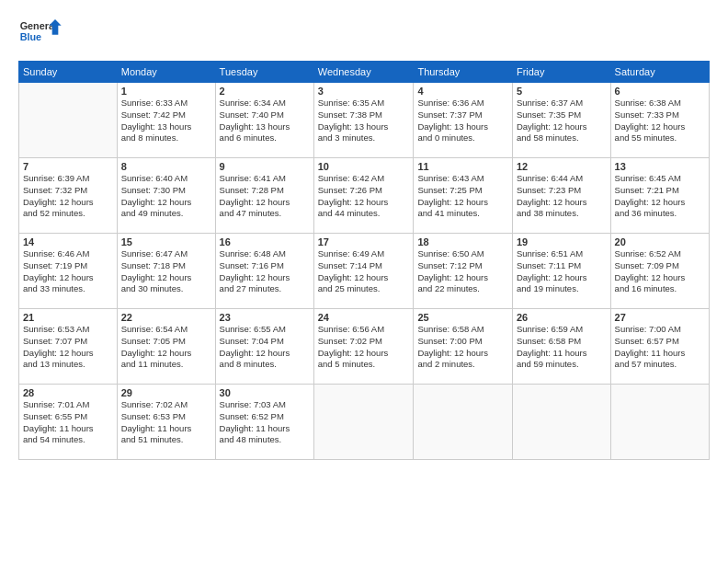  What do you see at coordinates (166, 91) in the screenshot?
I see `day-number: 1` at bounding box center [166, 91].